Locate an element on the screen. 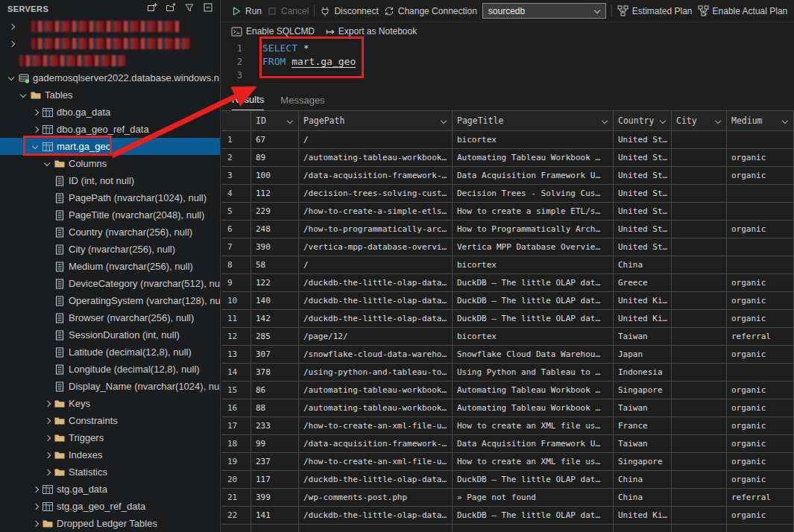  tree-item-keys: Keys is located at coordinates (110, 404).